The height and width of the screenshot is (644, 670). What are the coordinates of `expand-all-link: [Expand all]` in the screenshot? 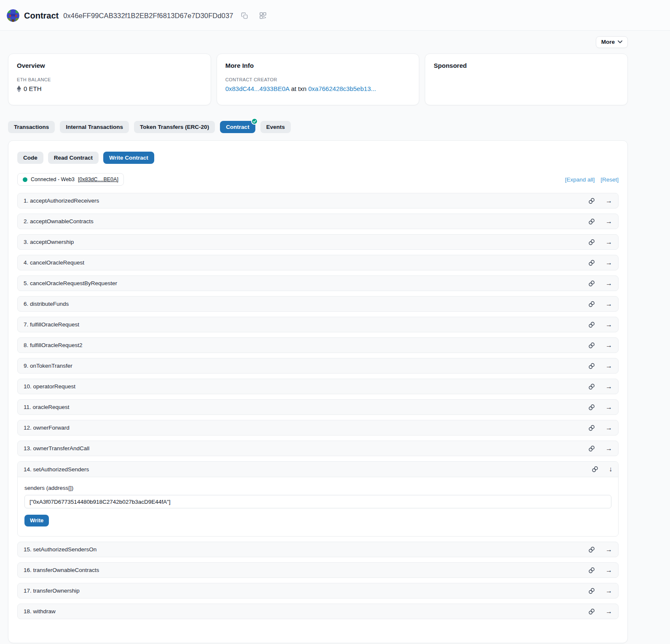 It's located at (580, 179).